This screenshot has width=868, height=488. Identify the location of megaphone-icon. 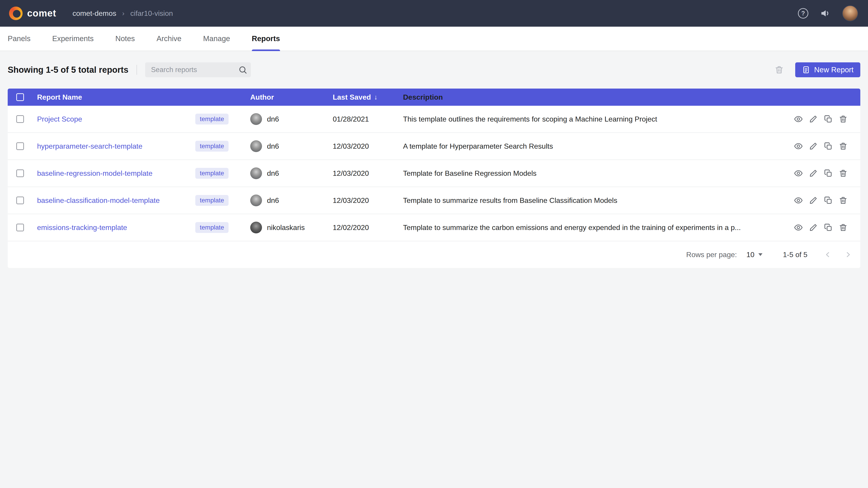
(826, 13).